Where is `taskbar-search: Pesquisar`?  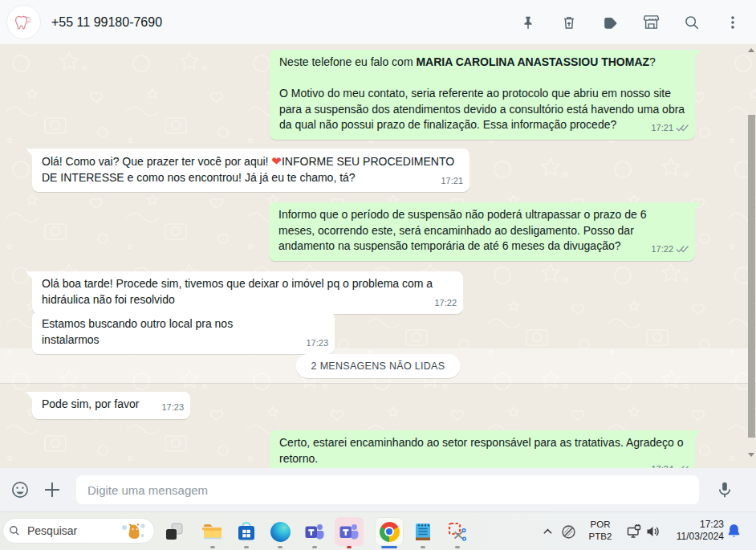 taskbar-search: Pesquisar is located at coordinates (79, 531).